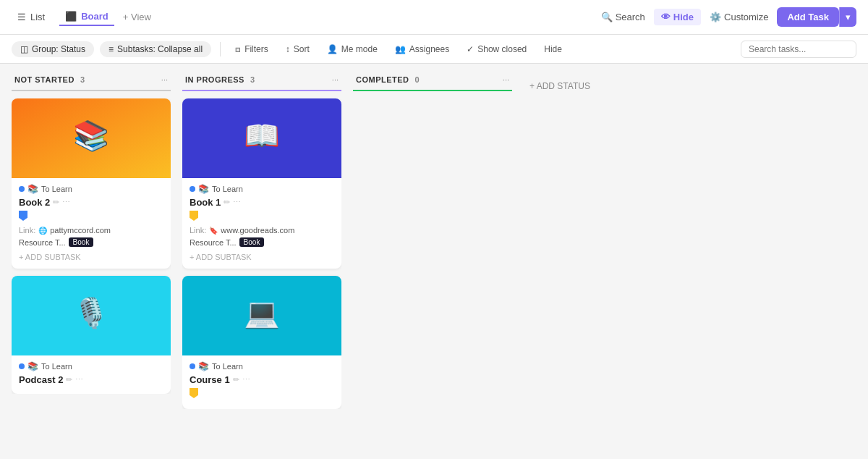 This screenshot has width=868, height=459. What do you see at coordinates (262, 382) in the screenshot?
I see `card-body-course1: 📚 To Learn Course 1 ✏ ⋯` at bounding box center [262, 382].